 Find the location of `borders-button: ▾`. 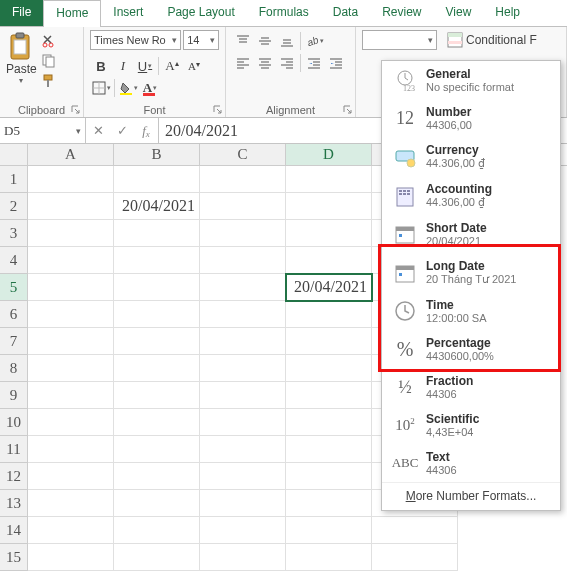

borders-button: ▾ is located at coordinates (101, 88).